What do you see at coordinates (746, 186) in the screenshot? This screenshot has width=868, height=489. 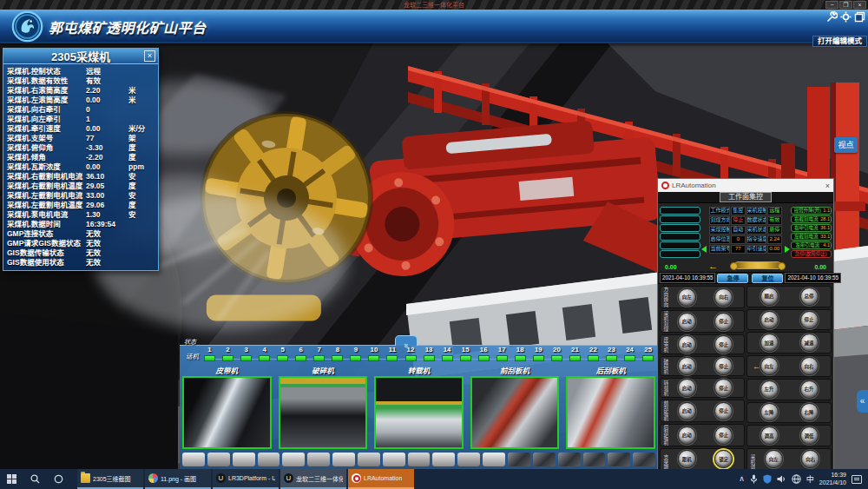 I see `lra-titlebar: LRAutomation ×` at bounding box center [746, 186].